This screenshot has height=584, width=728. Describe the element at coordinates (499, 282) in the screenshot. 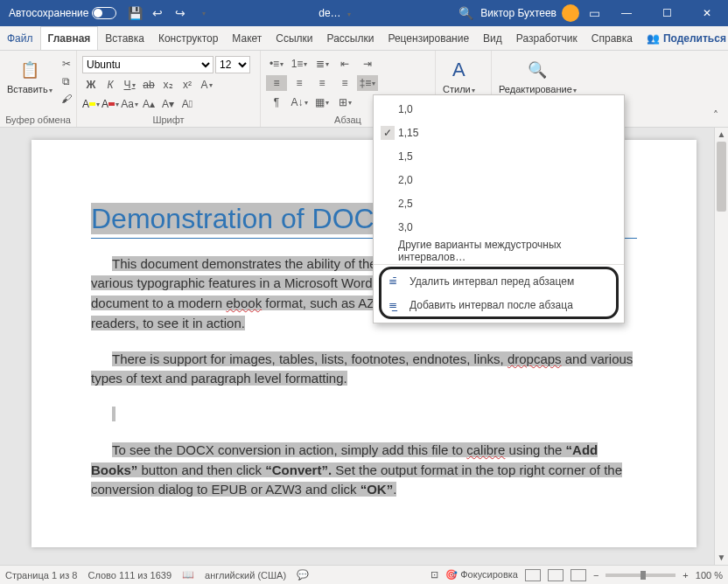

I see `remove-space-before: ≡̄Удалить интервал перед абзацем` at that location.